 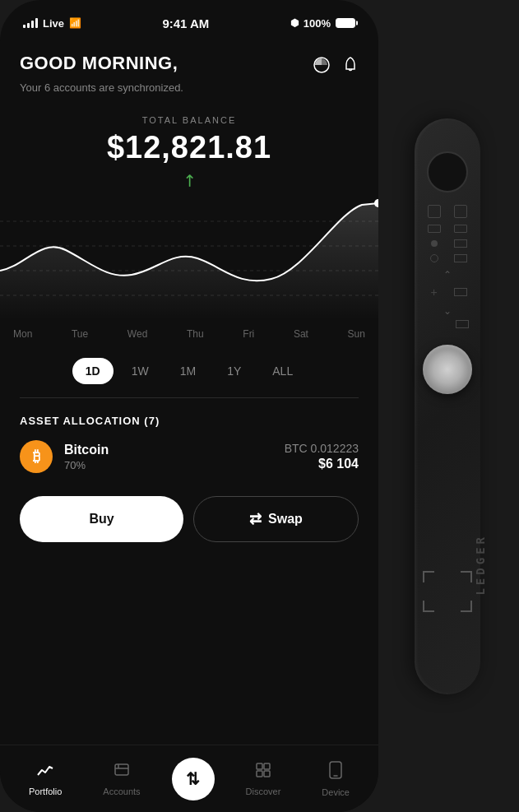 What do you see at coordinates (248, 334) in the screenshot?
I see `chart-label-fri: Fri` at bounding box center [248, 334].